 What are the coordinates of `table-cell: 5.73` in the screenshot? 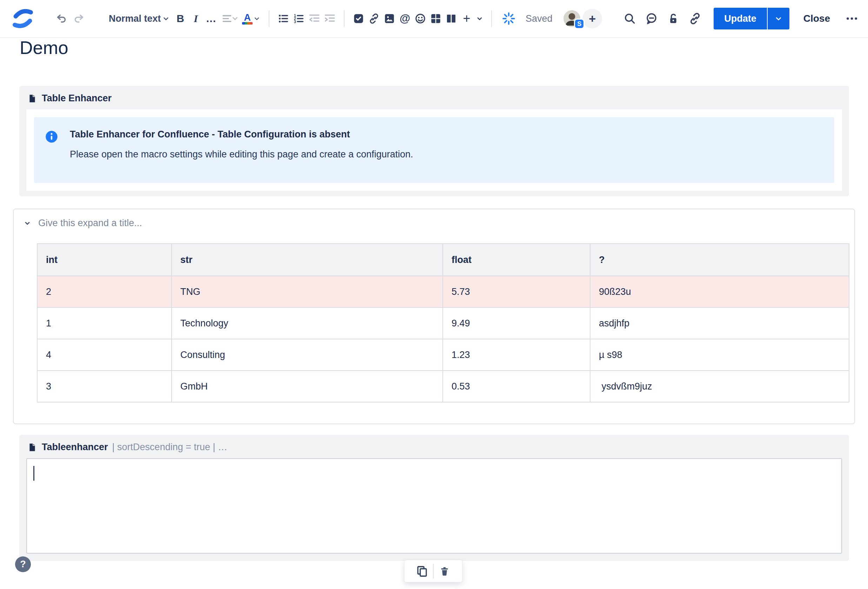 It's located at (516, 292).